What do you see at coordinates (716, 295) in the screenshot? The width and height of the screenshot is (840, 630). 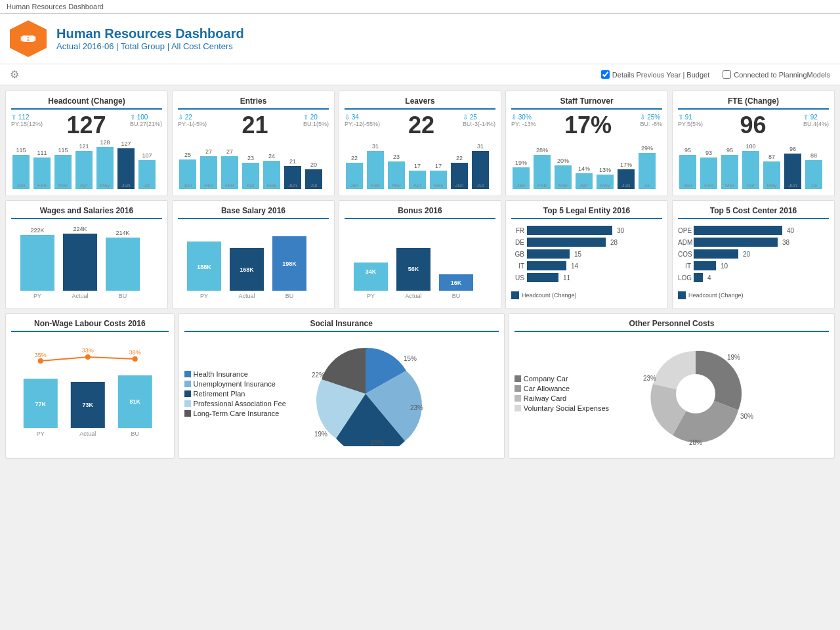 I see `top5-cost-legend-text: Headcount (Change)` at bounding box center [716, 295].